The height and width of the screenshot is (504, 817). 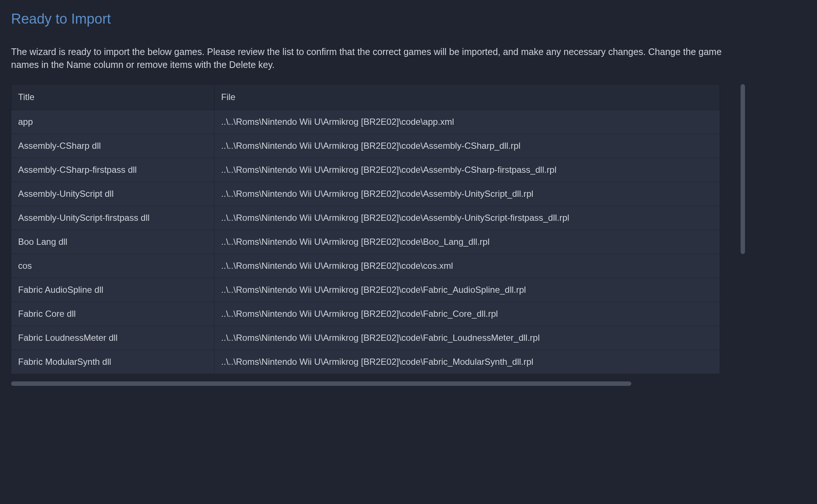 What do you see at coordinates (113, 218) in the screenshot?
I see `cell-title: Assembly-UnityScript-firstpass dll` at bounding box center [113, 218].